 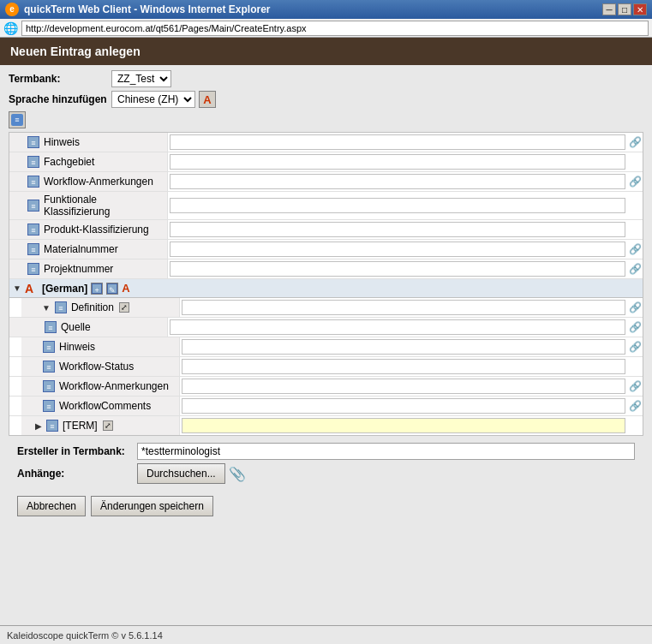 What do you see at coordinates (609, 9) in the screenshot?
I see `minimize-button: ─` at bounding box center [609, 9].